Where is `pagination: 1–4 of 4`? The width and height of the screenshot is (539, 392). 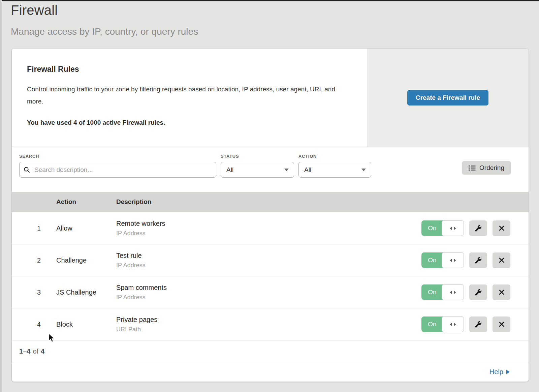 pagination: 1–4 of 4 is located at coordinates (270, 351).